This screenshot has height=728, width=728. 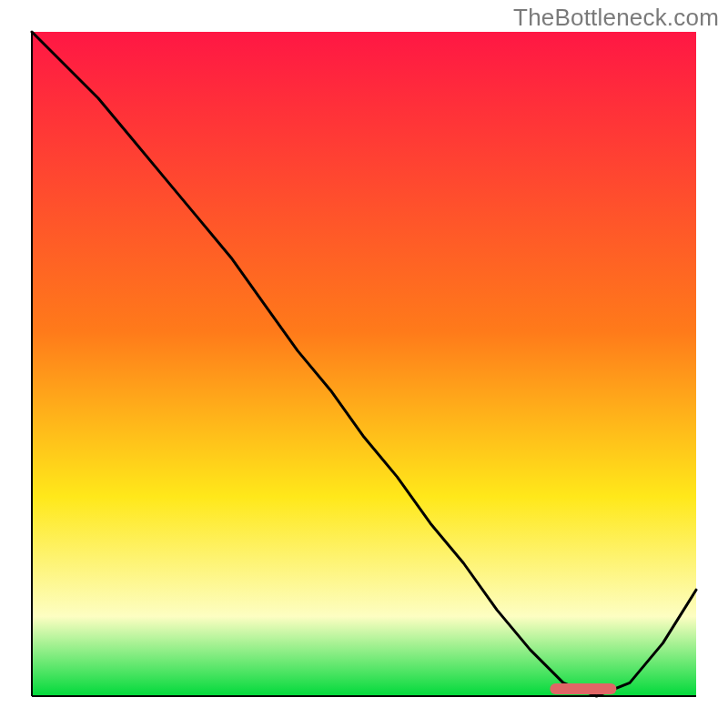 What do you see at coordinates (582, 689) in the screenshot?
I see `optimum-marker` at bounding box center [582, 689].